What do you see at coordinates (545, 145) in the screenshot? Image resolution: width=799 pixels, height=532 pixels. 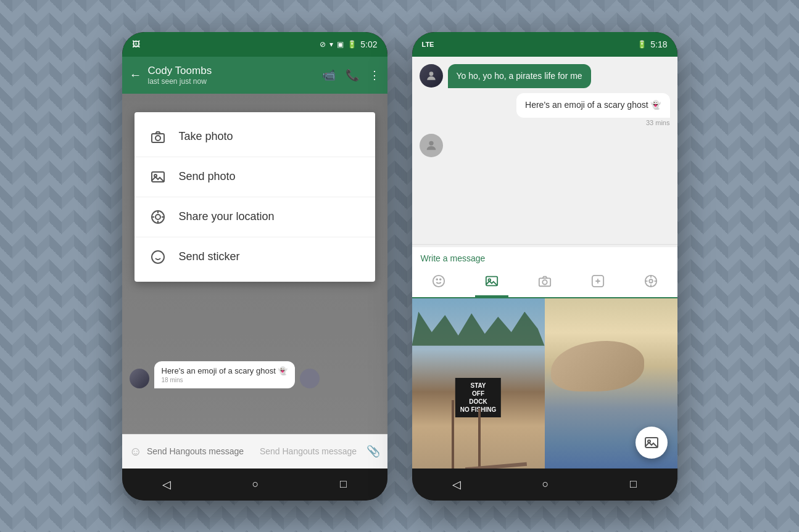 I see `next-sender-row` at bounding box center [545, 145].